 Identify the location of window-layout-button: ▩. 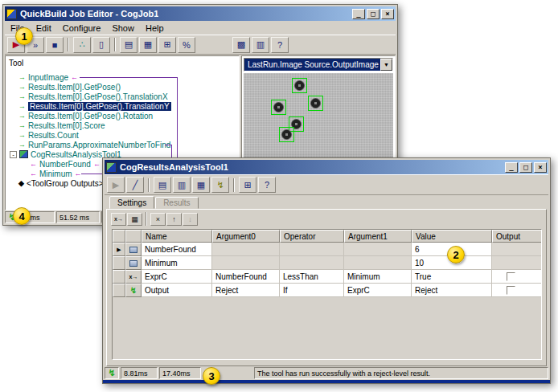
(241, 45).